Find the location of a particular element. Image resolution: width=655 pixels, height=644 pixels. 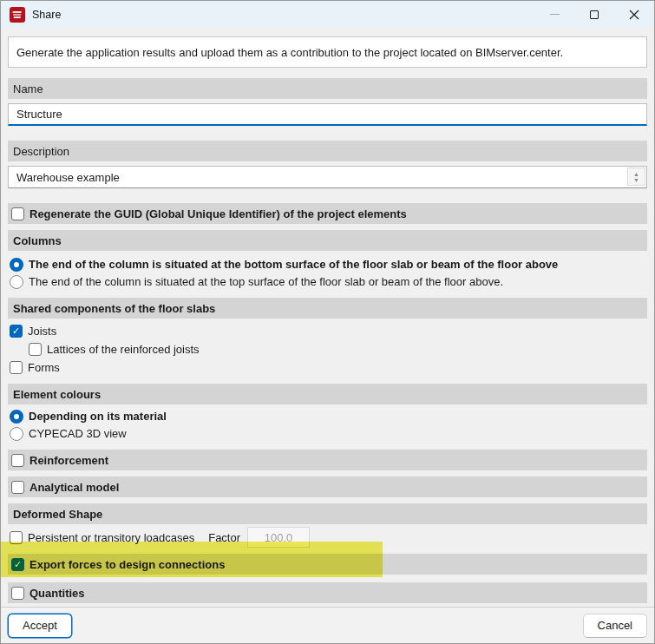

titlebar: Share is located at coordinates (328, 14).